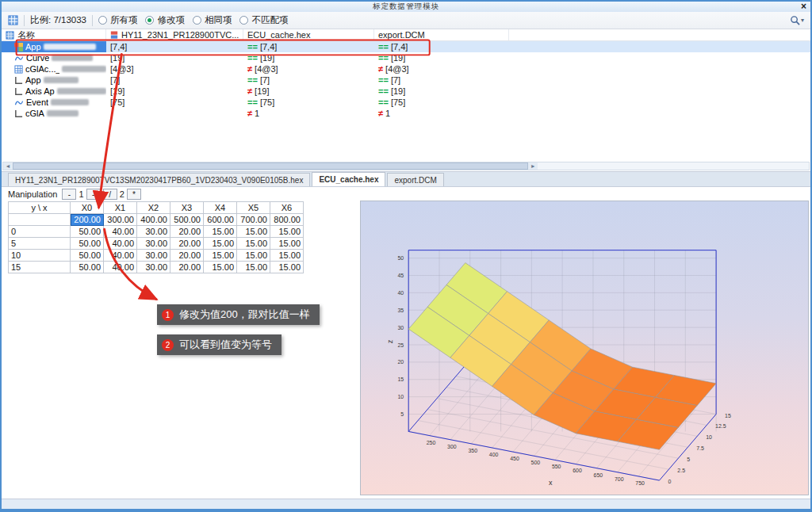  I want to click on callout-1-badge: 1, so click(168, 315).